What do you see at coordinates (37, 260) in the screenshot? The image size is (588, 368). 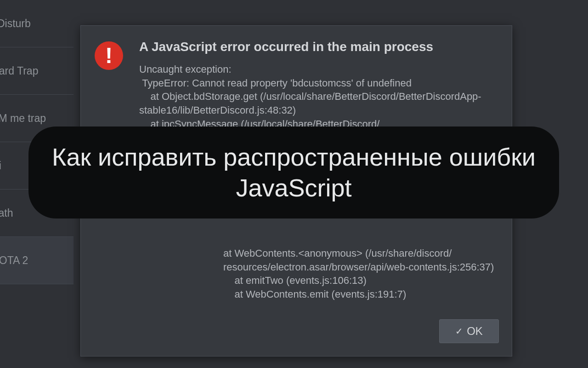 I see `sidebar-item-dota2: g DOTA 2` at bounding box center [37, 260].